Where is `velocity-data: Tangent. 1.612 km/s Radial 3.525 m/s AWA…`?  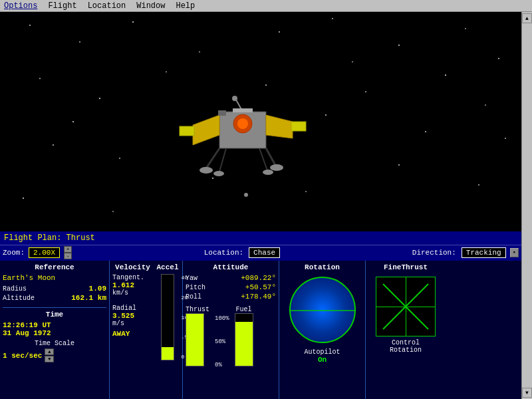 velocity-data: Tangent. 1.612 km/s Radial 3.525 m/s AWA… is located at coordinates (133, 335).